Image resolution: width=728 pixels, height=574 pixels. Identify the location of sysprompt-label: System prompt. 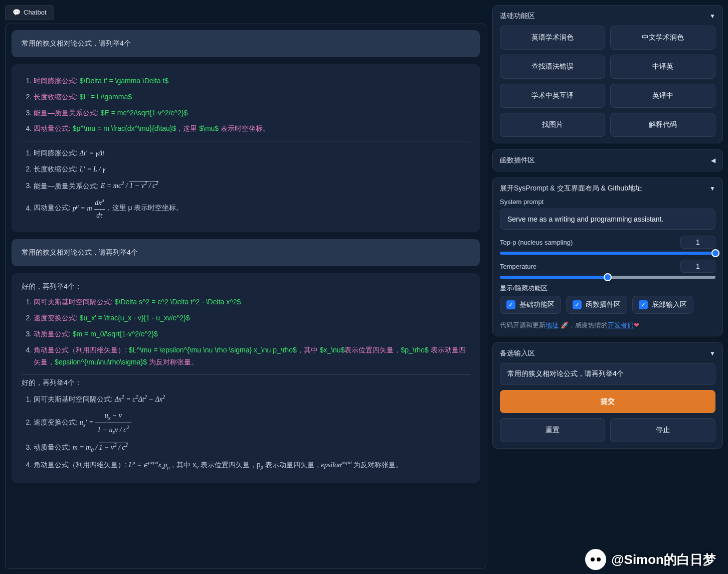
(608, 202).